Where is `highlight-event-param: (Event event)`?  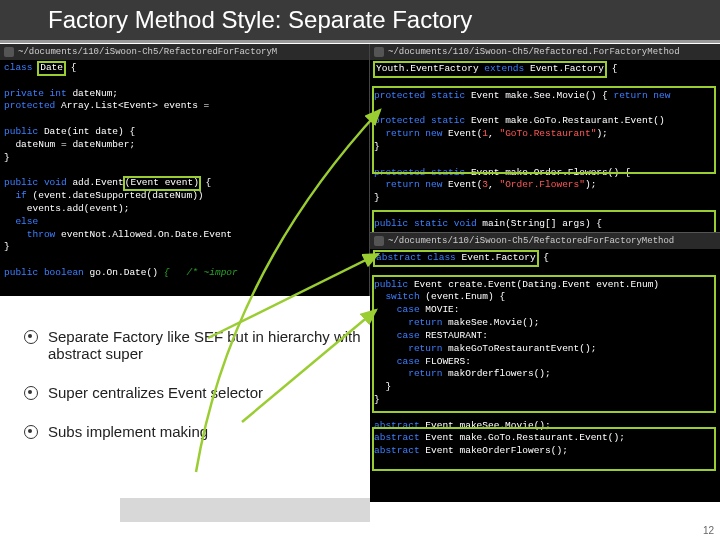
highlight-event-param: (Event event) is located at coordinates (162, 184).